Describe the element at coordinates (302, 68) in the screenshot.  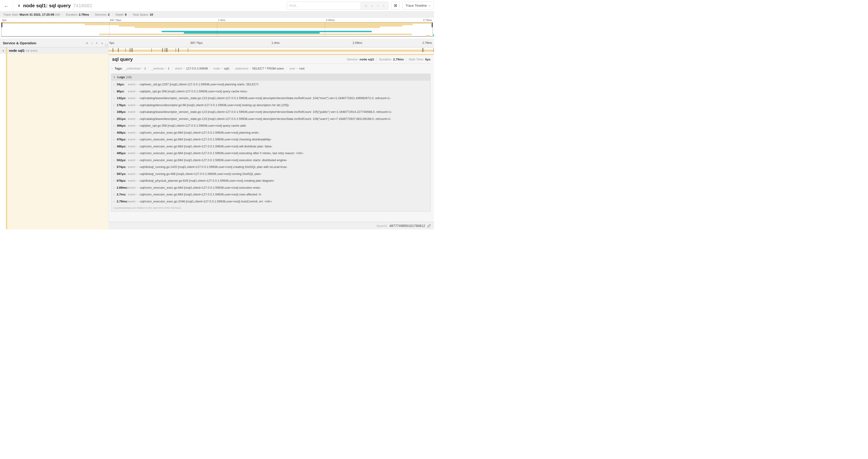
I see `tag-value: root` at that location.